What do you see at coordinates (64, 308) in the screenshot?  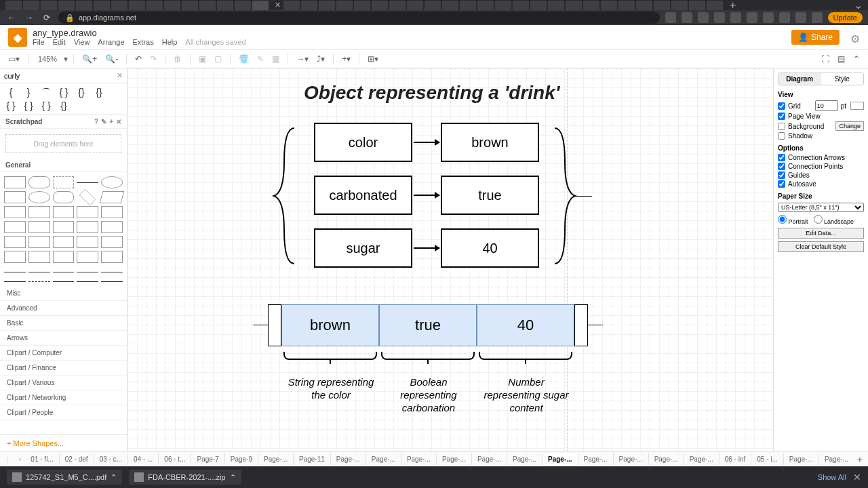 I see `category-item: Advanced` at bounding box center [64, 308].